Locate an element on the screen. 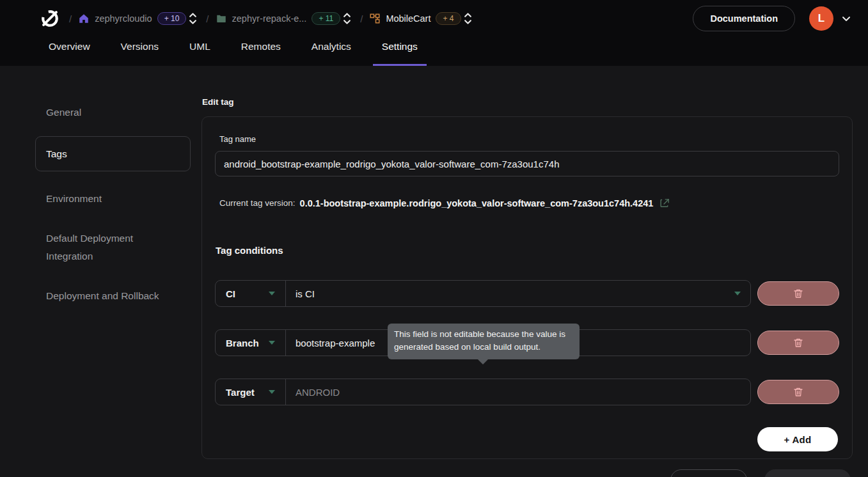 The height and width of the screenshot is (477, 868). current-version-label: Current tag version: is located at coordinates (257, 203).